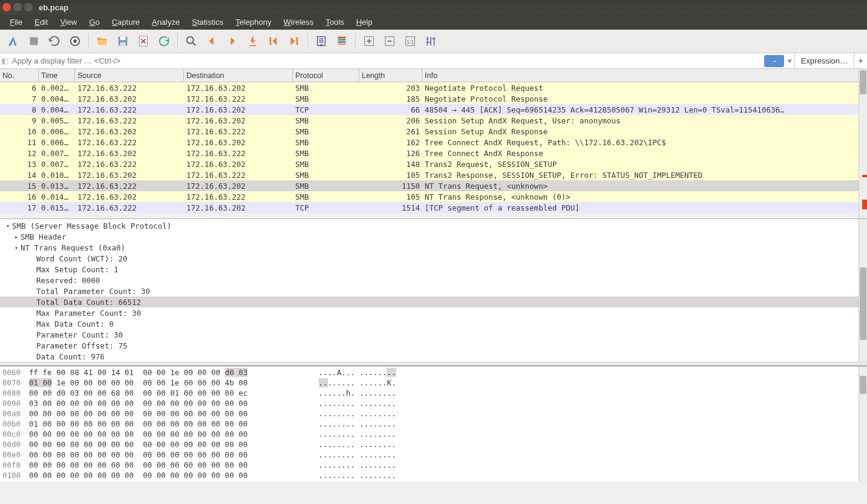 The width and height of the screenshot is (867, 504). I want to click on options-icon, so click(75, 41).